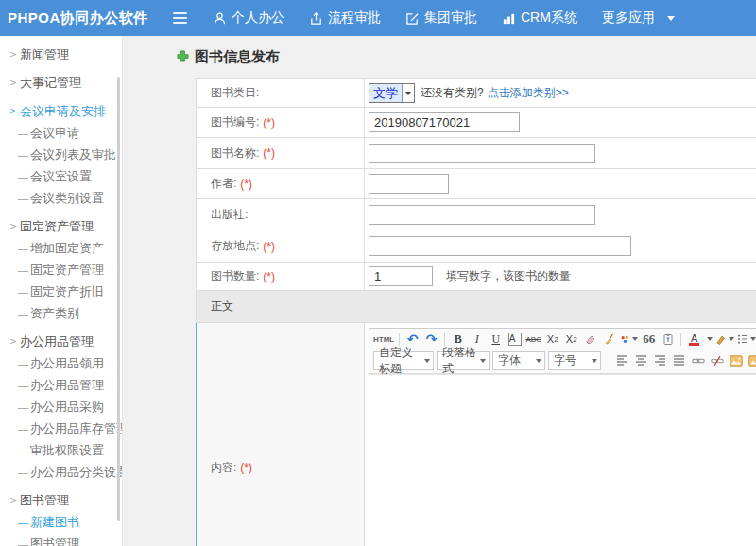  What do you see at coordinates (60, 155) in the screenshot?
I see `sidebar-item: —会议列表及审批` at bounding box center [60, 155].